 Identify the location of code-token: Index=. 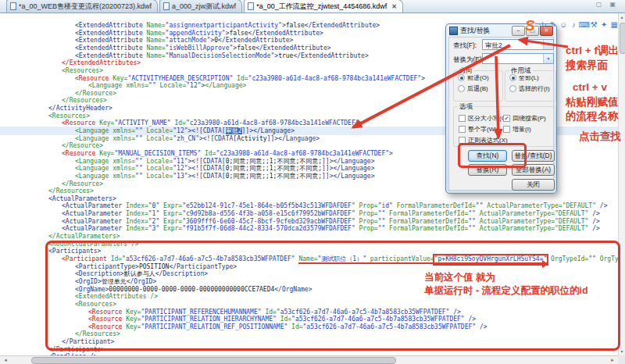
(138, 206).